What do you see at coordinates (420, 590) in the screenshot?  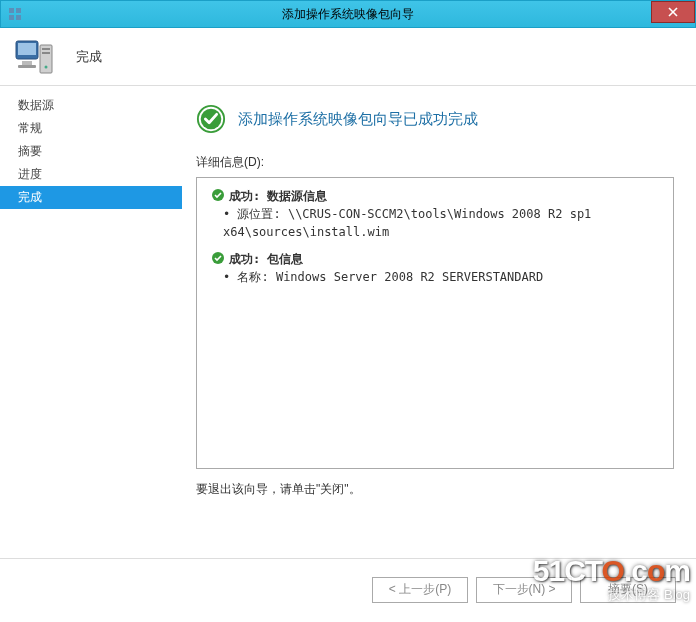 I see `prev-button: < 上一步(P)` at bounding box center [420, 590].